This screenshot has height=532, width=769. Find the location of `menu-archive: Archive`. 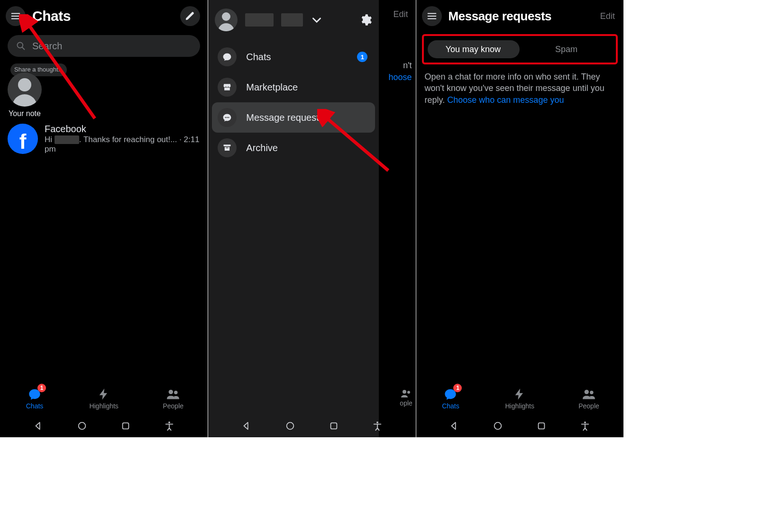

menu-archive: Archive is located at coordinates (293, 148).